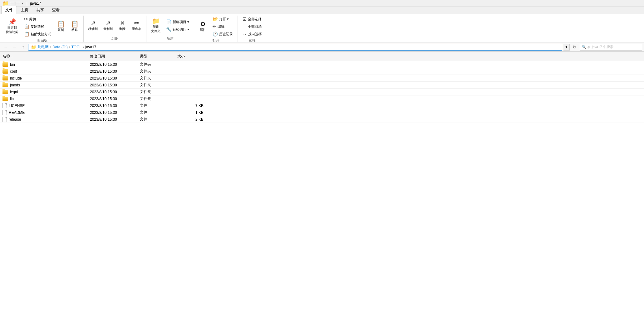 Image resolution: width=644 pixels, height=330 pixels. What do you see at coordinates (9, 10) in the screenshot?
I see `tab-file: 文件` at bounding box center [9, 10].